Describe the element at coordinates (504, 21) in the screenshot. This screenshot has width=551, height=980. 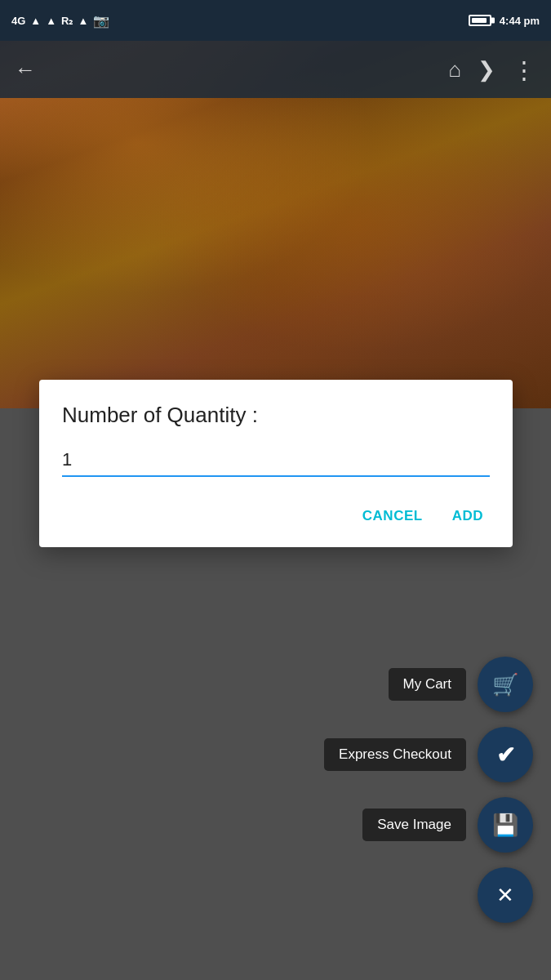
I see `status-bar-right: 4:44 pm` at that location.